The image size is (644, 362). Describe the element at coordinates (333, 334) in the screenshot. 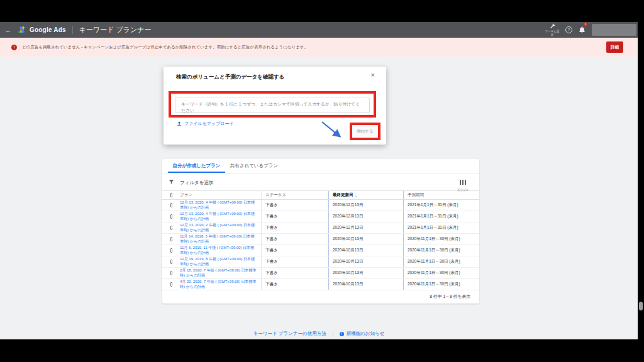

I see `footer-links-divider` at that location.